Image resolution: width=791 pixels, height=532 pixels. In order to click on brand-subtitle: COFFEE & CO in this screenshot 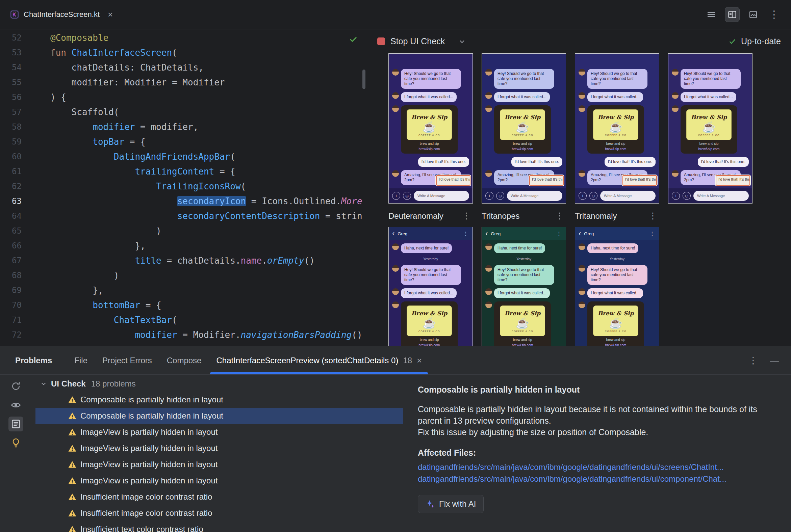, I will do `click(522, 135)`.